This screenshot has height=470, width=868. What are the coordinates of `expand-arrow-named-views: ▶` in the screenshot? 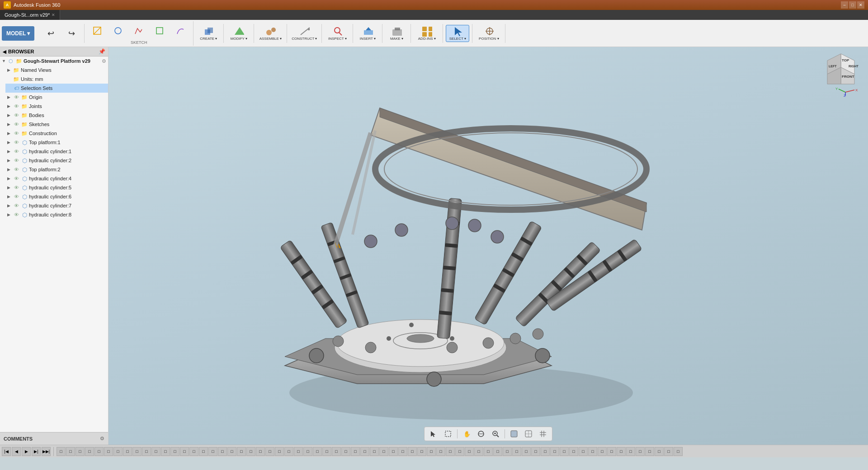 It's located at (9, 70).